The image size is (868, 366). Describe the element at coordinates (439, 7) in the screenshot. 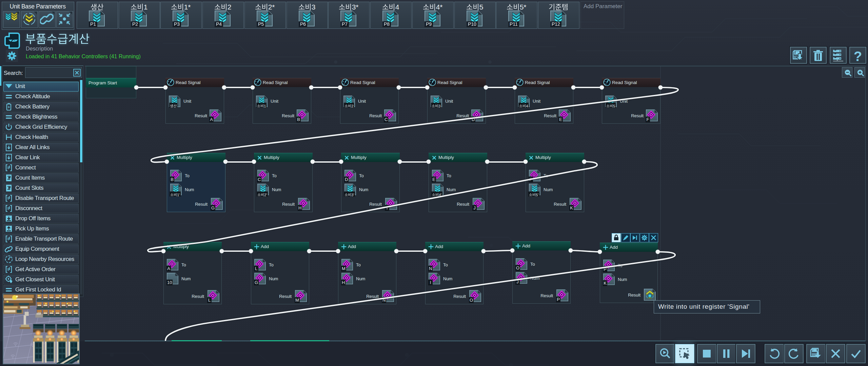

I see `svg-text: 4*` at that location.